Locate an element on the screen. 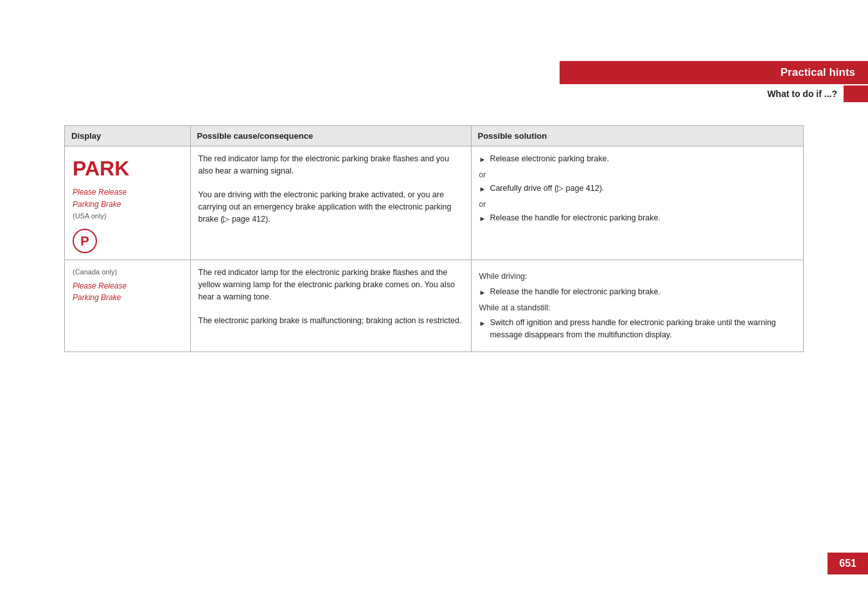 This screenshot has width=868, height=613. solution-list-usa-3: ► Release the handle for electronic park… is located at coordinates (637, 218).